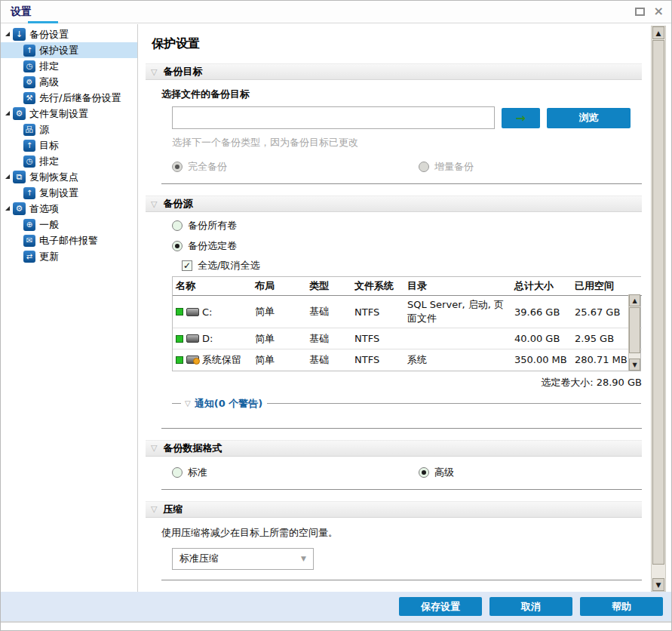 This screenshot has height=631, width=672. Describe the element at coordinates (424, 472) in the screenshot. I see `advanced-format-radio` at that location.